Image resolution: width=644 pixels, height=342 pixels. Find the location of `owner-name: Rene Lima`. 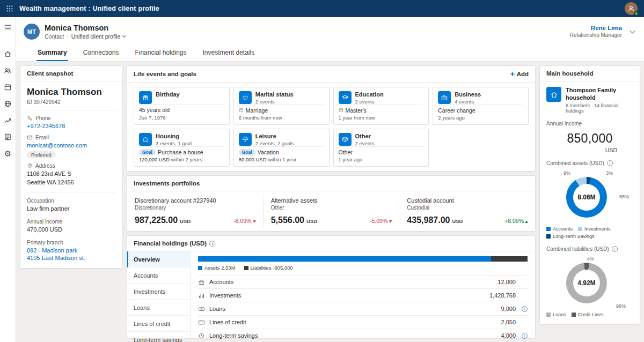

owner-name: Rene Lima is located at coordinates (596, 28).